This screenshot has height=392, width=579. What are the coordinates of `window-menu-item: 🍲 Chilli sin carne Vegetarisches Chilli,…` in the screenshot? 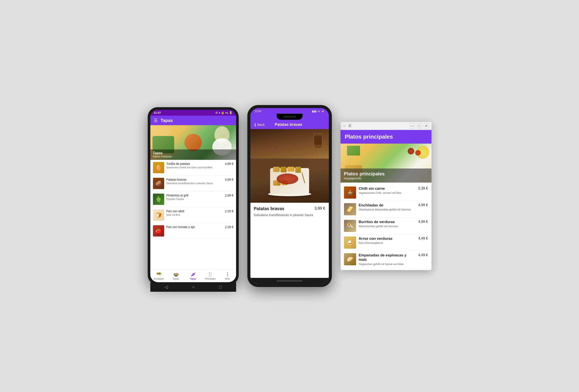 It's located at (386, 193).